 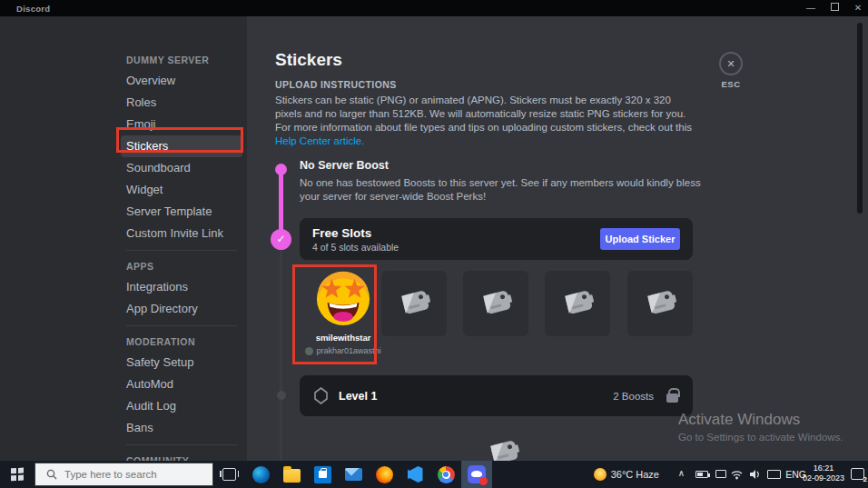 I want to click on esc-close-button: ✕ ESC, so click(x=731, y=71).